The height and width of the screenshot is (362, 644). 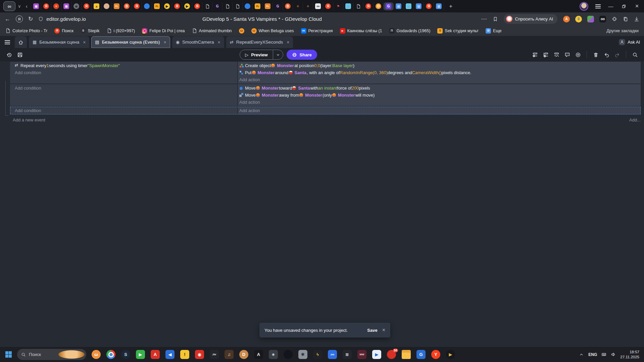 What do you see at coordinates (21, 42) in the screenshot?
I see `gdevelop-home-tab` at bounding box center [21, 42].